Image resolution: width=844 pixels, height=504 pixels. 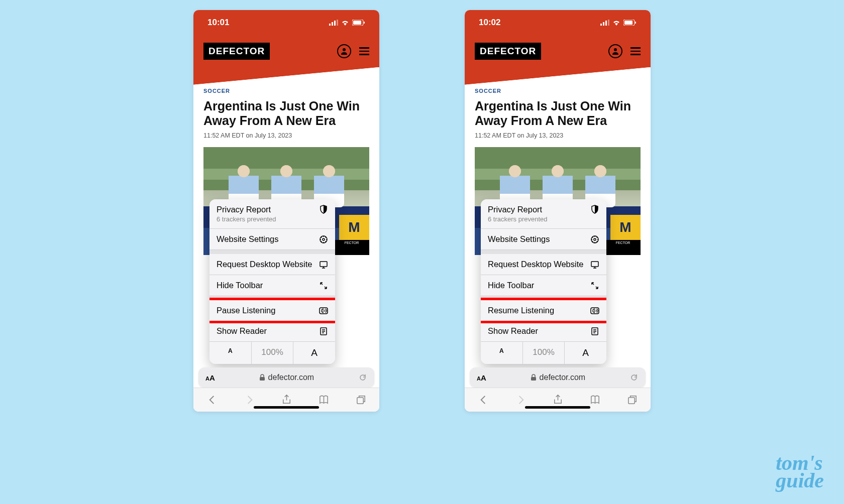 What do you see at coordinates (544, 310) in the screenshot?
I see `menu-resume-listening: Resume Listening` at bounding box center [544, 310].